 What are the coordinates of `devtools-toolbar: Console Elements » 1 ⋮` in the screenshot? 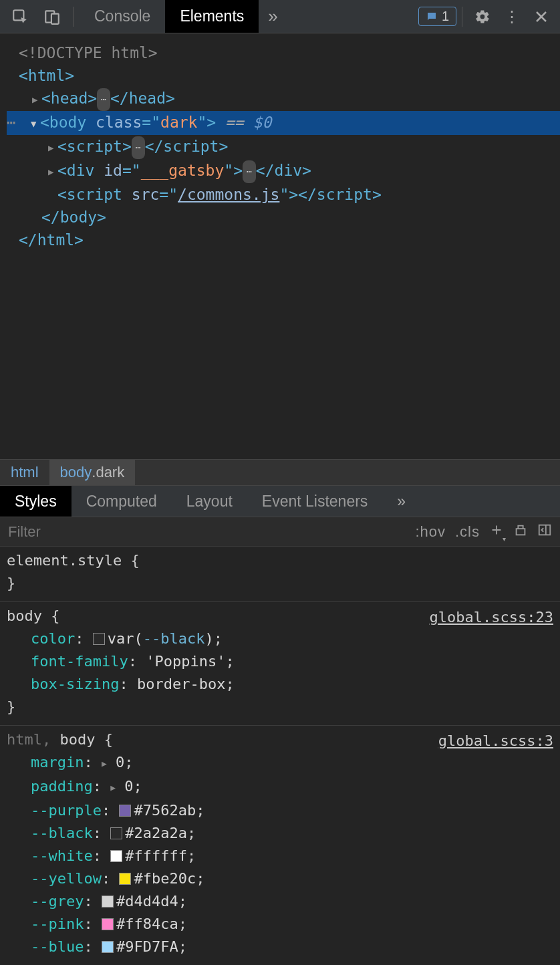 It's located at (280, 17).